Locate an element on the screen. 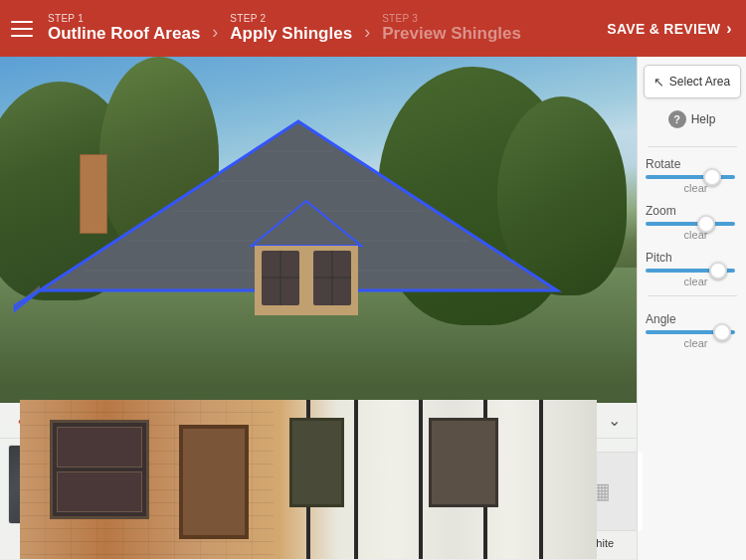  step-2-title: Apply Shingles is located at coordinates (290, 34).